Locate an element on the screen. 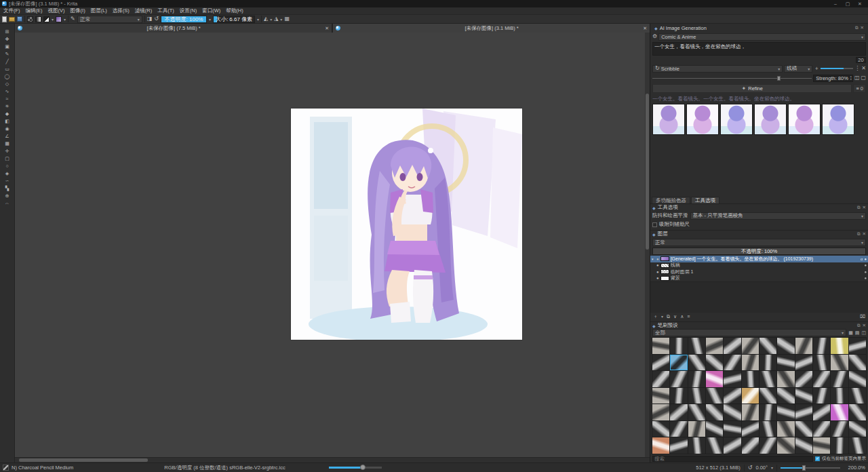 This screenshot has height=472, width=868. polygonal-select-tool-icon: ◈ is located at coordinates (7, 174).